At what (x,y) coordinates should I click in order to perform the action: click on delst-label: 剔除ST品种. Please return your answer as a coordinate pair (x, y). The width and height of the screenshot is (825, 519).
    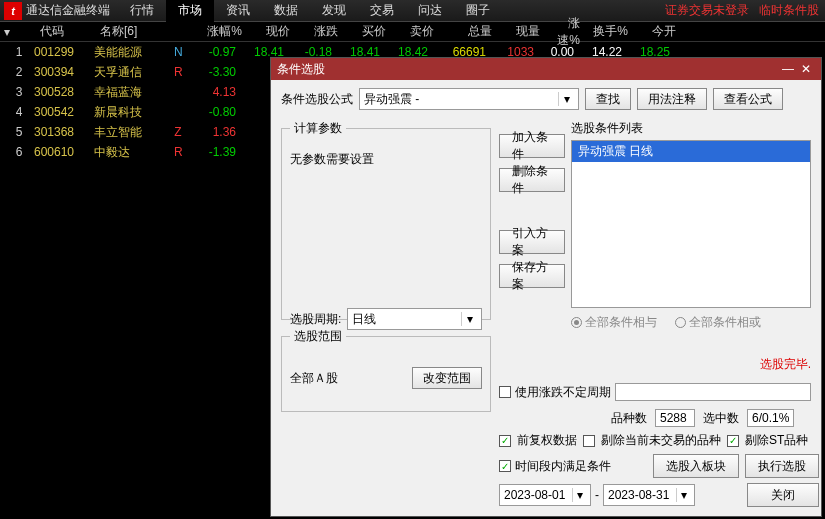
    Looking at the image, I should click on (776, 440).